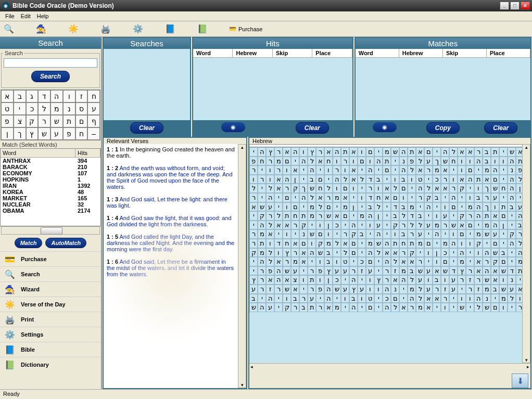 The width and height of the screenshot is (532, 399). I want to click on heb-key: ב, so click(20, 96).